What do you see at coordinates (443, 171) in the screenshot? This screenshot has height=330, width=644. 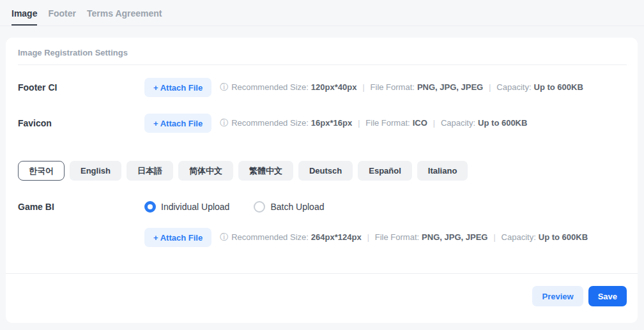 I see `lang-tab-italian: Italiano` at bounding box center [443, 171].